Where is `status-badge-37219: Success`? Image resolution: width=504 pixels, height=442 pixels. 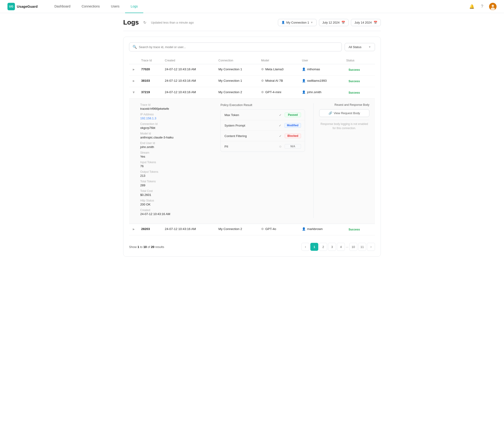
status-badge-37219: Success is located at coordinates (354, 93).